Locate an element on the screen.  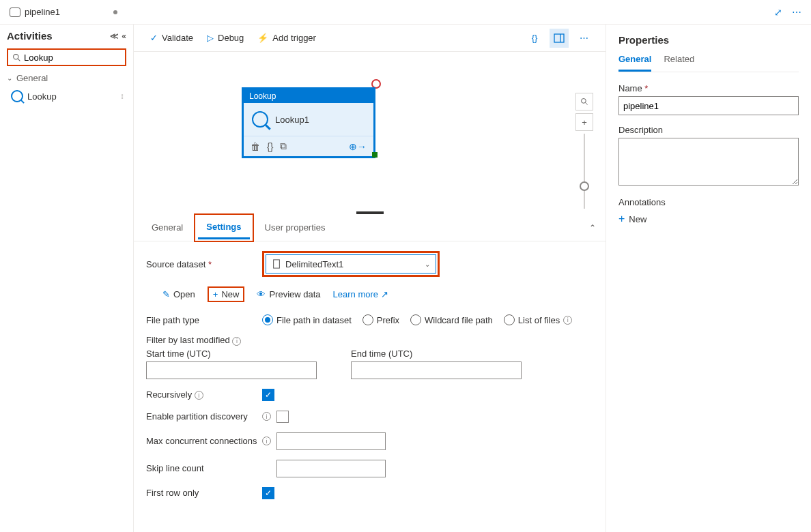
dataset-icon is located at coordinates (276, 264).